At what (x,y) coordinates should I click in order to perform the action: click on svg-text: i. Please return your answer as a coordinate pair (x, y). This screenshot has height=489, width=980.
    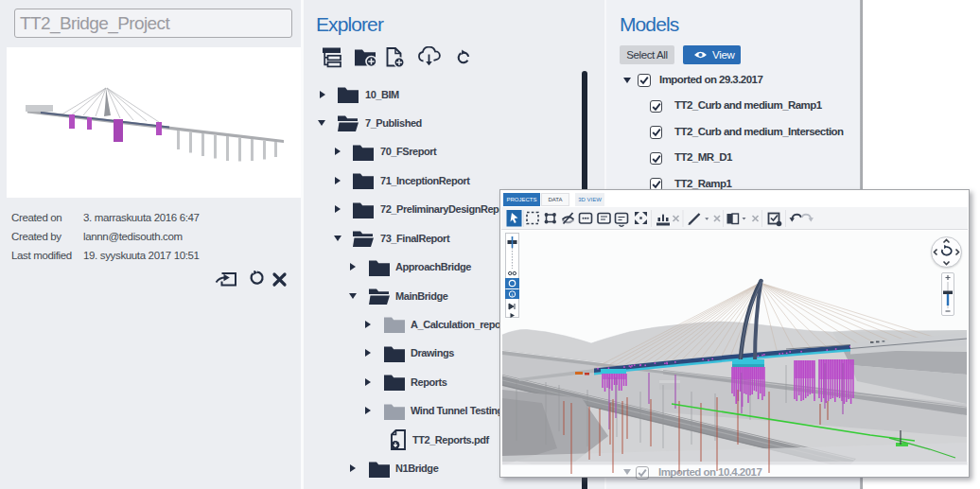
    Looking at the image, I should click on (513, 295).